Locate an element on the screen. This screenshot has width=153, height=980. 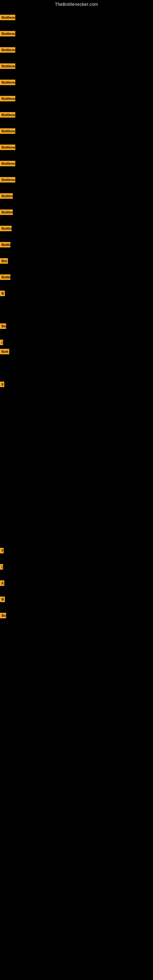
bar-row: Bottlen is located at coordinates (5, 277).